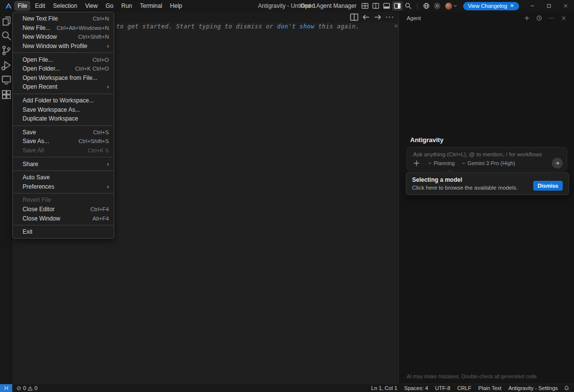  Describe the element at coordinates (63, 37) in the screenshot. I see `new-window-menu-item: New WindowCtrl+Shift+N` at that location.